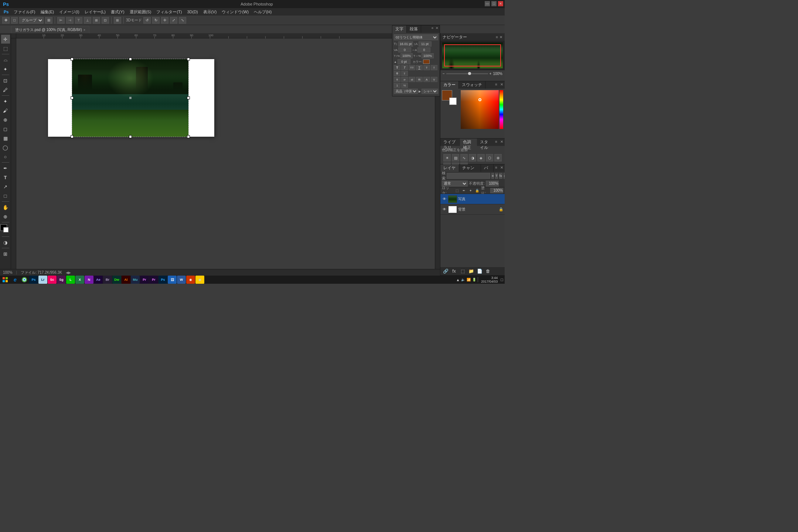 The image size is (798, 532). What do you see at coordinates (419, 79) in the screenshot?
I see `ot-ffi: ffi` at bounding box center [419, 79].